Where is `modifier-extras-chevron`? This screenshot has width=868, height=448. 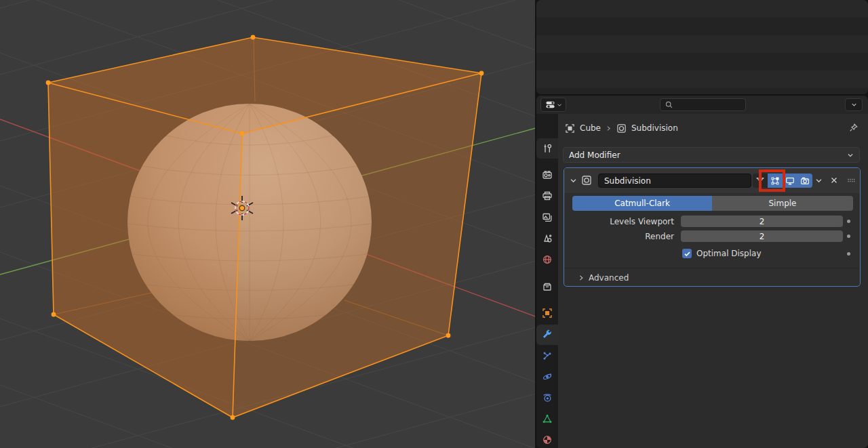 modifier-extras-chevron is located at coordinates (819, 180).